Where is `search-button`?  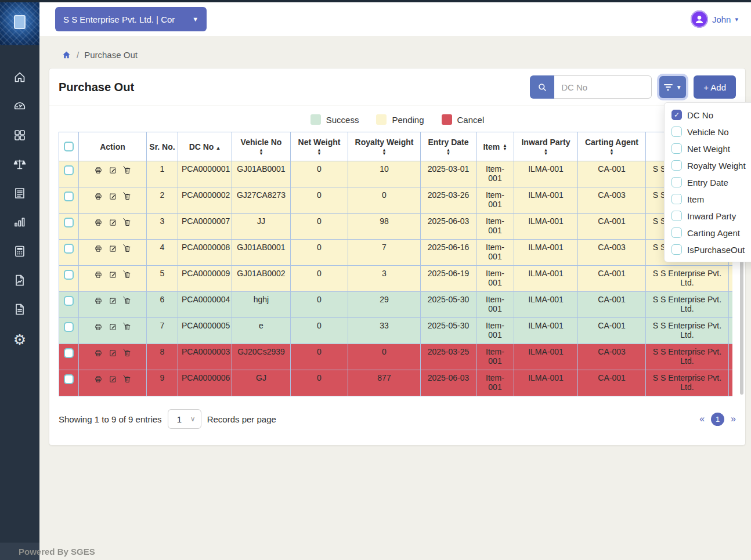 search-button is located at coordinates (542, 87).